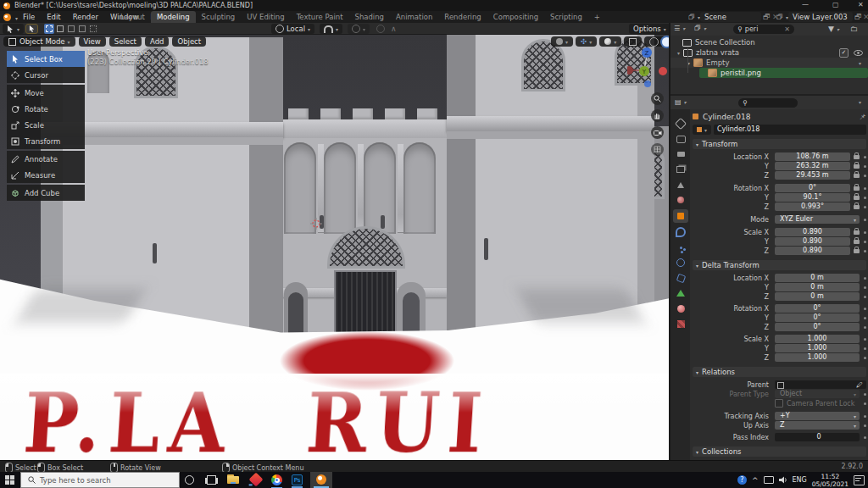  I want to click on proportional-editing-dropdown: ▾, so click(359, 29).